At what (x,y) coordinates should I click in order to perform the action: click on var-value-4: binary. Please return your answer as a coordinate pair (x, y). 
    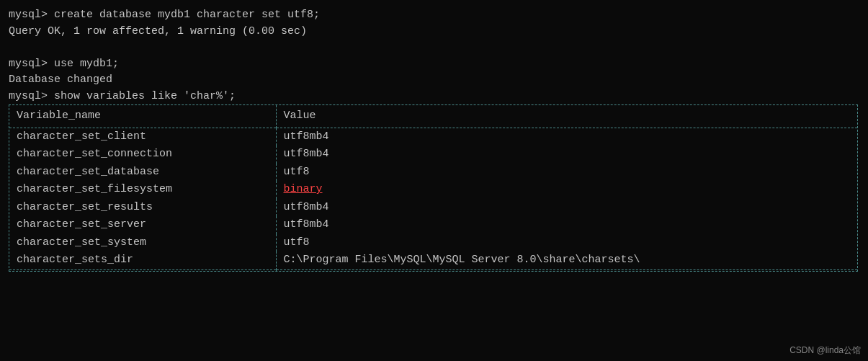
    Looking at the image, I should click on (566, 190).